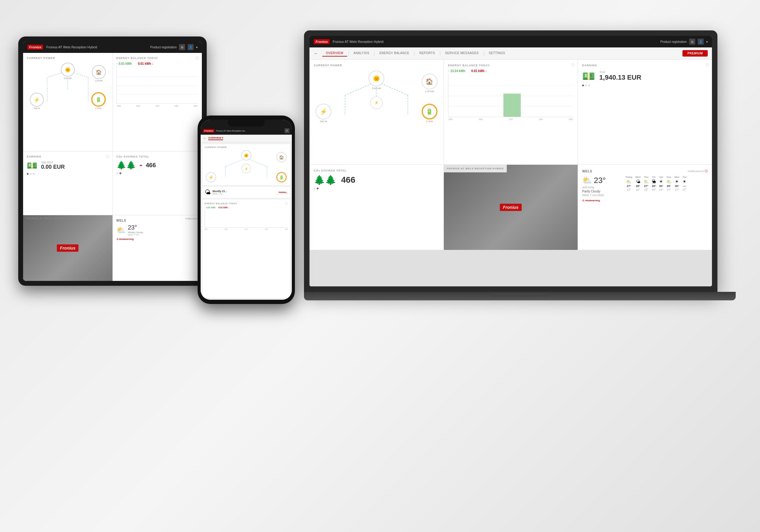 The height and width of the screenshot is (532, 760). Describe the element at coordinates (246, 210) in the screenshot. I see `phone-content: Fronius Fronius AT Wels Reception Hy... …` at that location.